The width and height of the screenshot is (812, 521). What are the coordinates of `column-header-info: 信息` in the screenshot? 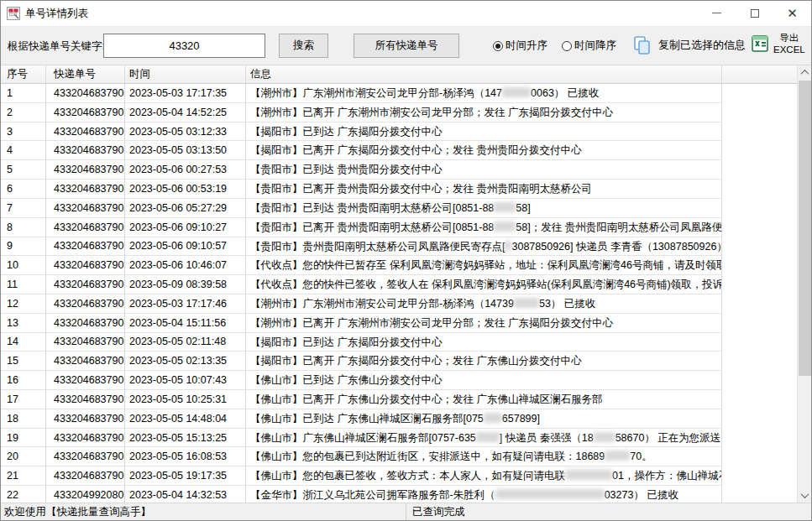 It's located at (484, 74).